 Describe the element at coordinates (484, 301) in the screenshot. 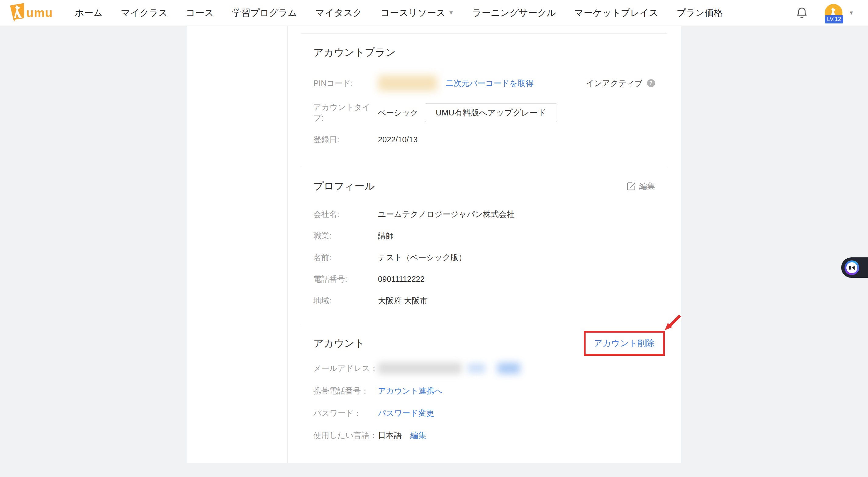

I see `region-row: 地域: 大阪府 大阪市` at that location.